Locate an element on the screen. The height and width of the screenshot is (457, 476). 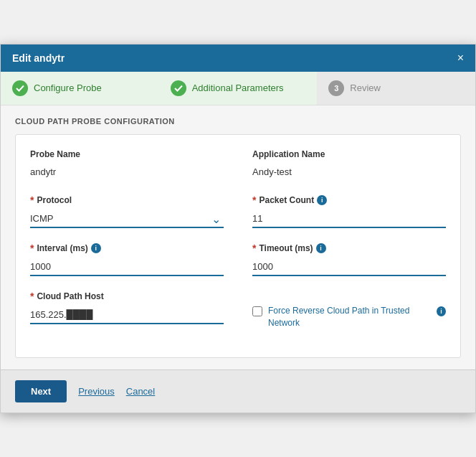
step-label-2: Additional Parameters is located at coordinates (238, 88).